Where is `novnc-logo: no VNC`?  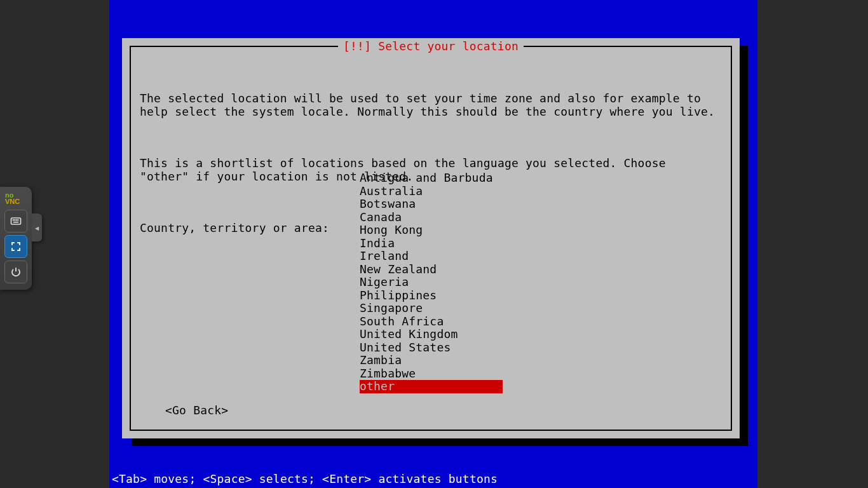 novnc-logo: no VNC is located at coordinates (17, 198).